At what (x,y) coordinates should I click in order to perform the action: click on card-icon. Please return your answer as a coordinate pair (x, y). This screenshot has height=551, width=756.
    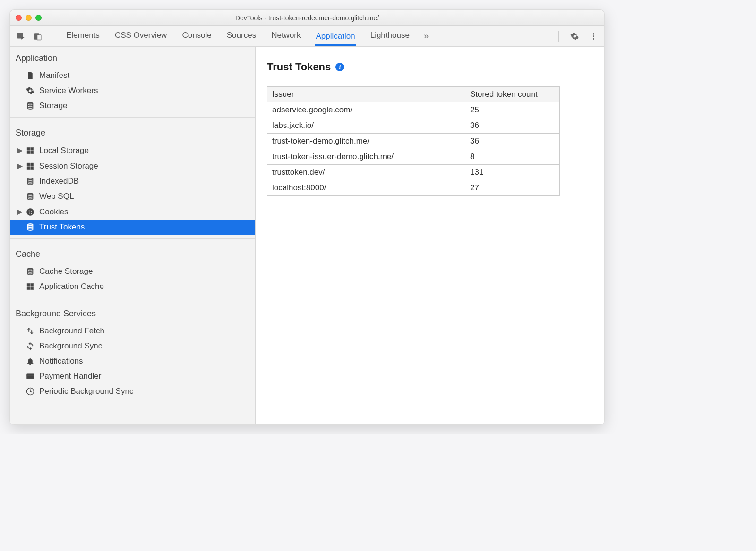
    Looking at the image, I should click on (30, 376).